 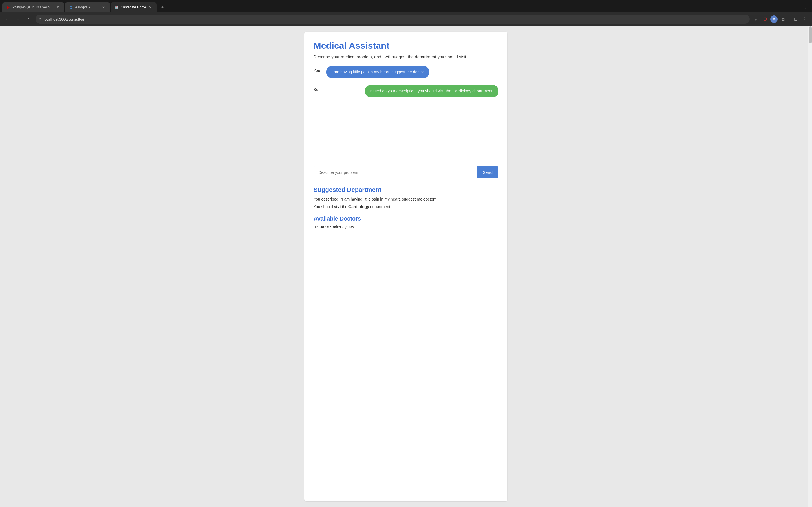 What do you see at coordinates (318, 89) in the screenshot?
I see `bot-label: Bot` at bounding box center [318, 89].